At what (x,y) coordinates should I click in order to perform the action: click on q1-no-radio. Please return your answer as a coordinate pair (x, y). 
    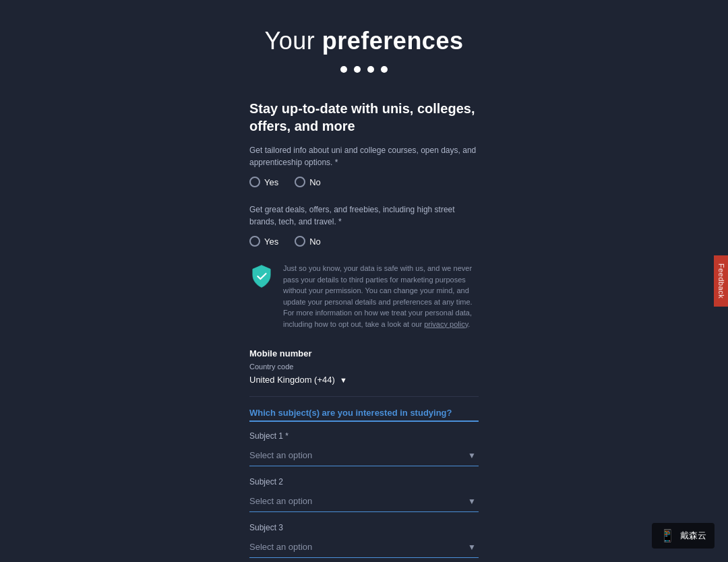
    Looking at the image, I should click on (300, 182).